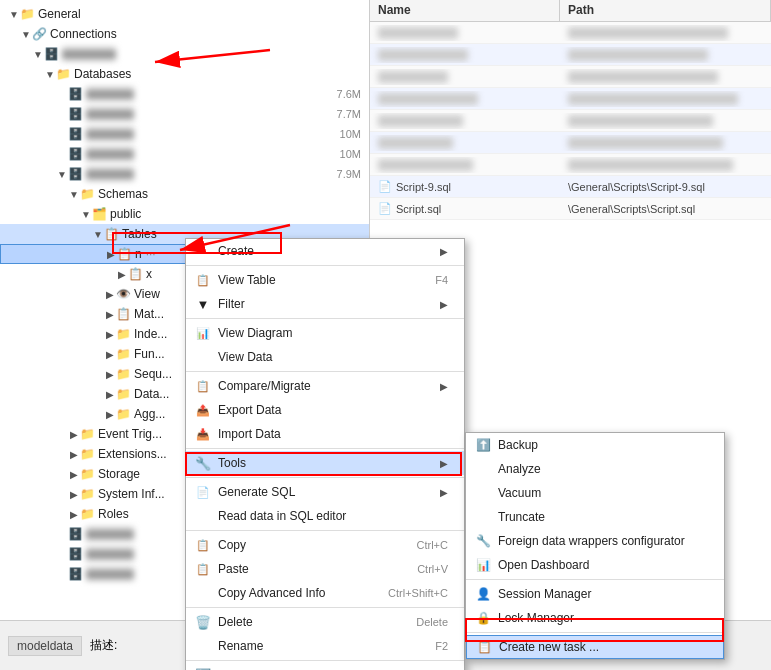 This screenshot has height=670, width=771. Describe the element at coordinates (14, 14) in the screenshot. I see `root-arrow: ▼` at that location.